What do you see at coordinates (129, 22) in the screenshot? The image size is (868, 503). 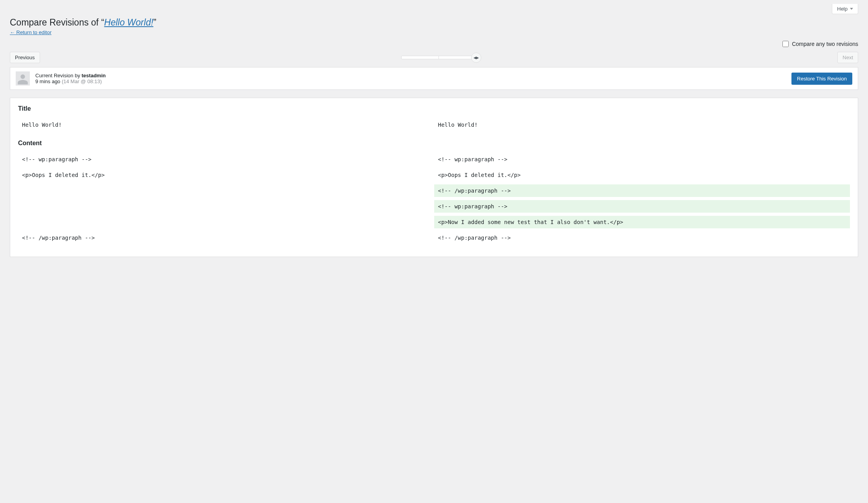 I see `post-title-link: Hello World!` at bounding box center [129, 22].